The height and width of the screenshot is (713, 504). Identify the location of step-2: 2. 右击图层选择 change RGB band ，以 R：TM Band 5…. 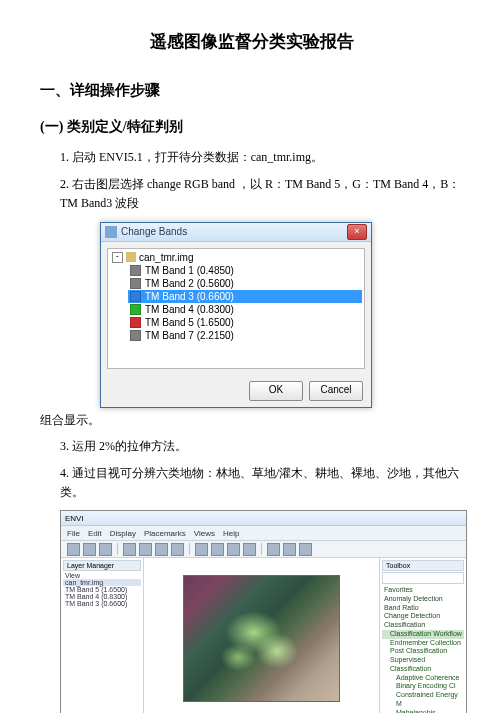
(262, 194).